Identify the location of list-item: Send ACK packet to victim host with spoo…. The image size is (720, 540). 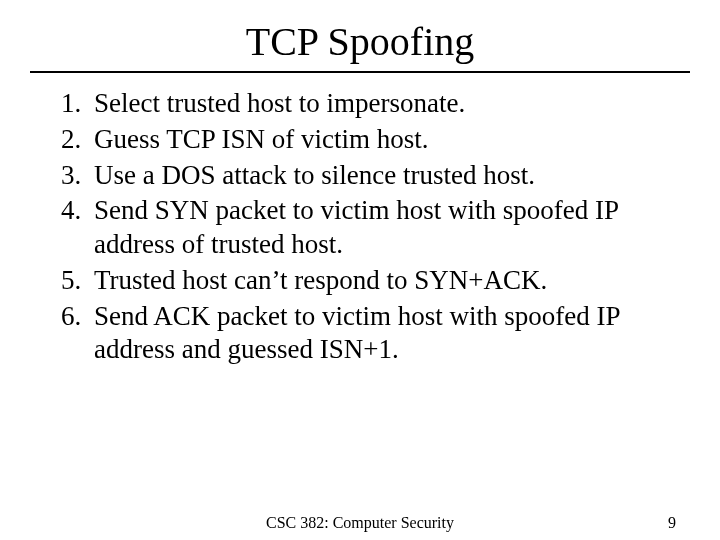
(384, 334).